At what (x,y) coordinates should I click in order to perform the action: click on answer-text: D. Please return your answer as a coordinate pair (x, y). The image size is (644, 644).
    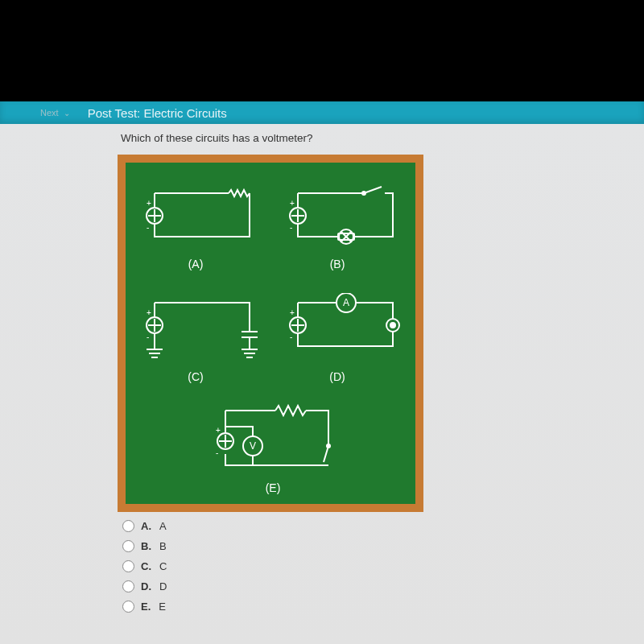
    Looking at the image, I should click on (163, 586).